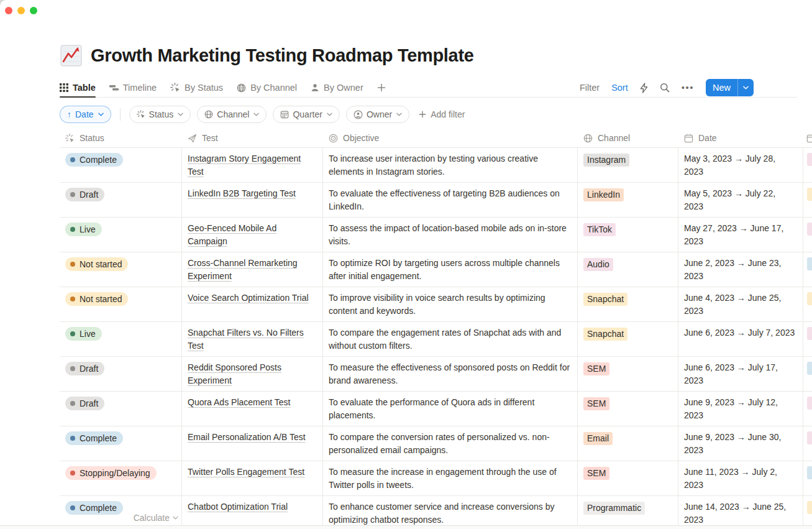 Image resolution: width=812 pixels, height=529 pixels. I want to click on objective-cell: To assess the impact of location-based m…, so click(450, 235).